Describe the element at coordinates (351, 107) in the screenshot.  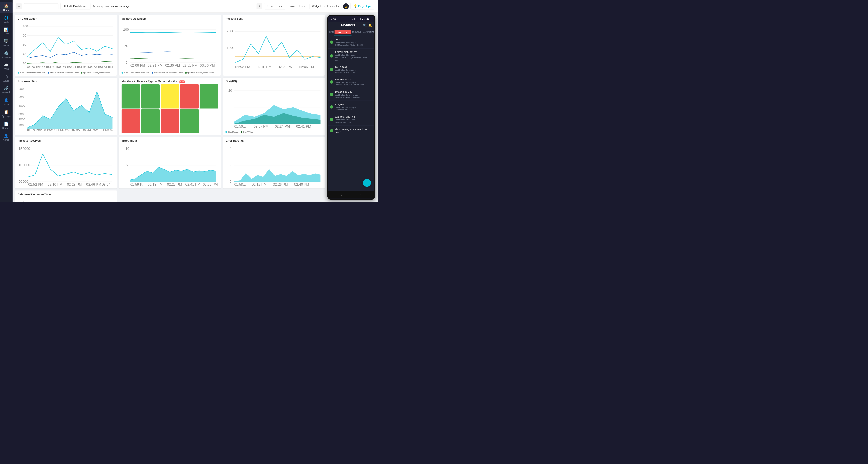
I see `list-item: 221_test Last Polled 6 mins ago Datastor…` at that location.